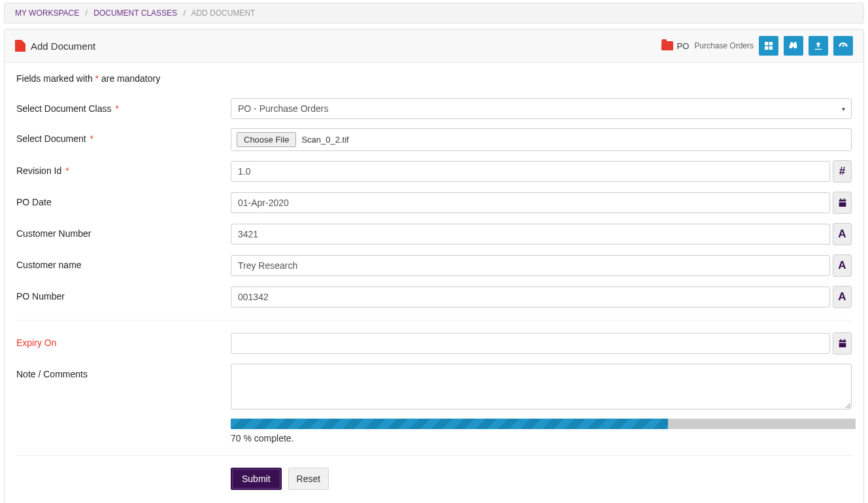 This screenshot has height=503, width=868. Describe the element at coordinates (758, 46) in the screenshot. I see `panel-header-actions: PO Purchase Orders` at that location.